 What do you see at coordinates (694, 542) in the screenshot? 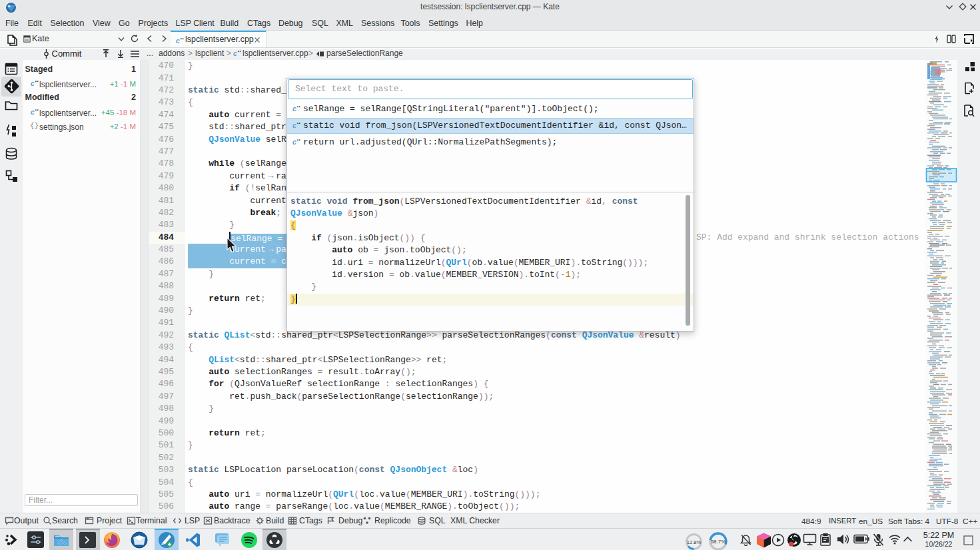
I see `svg-text: 12.8%` at bounding box center [694, 542].